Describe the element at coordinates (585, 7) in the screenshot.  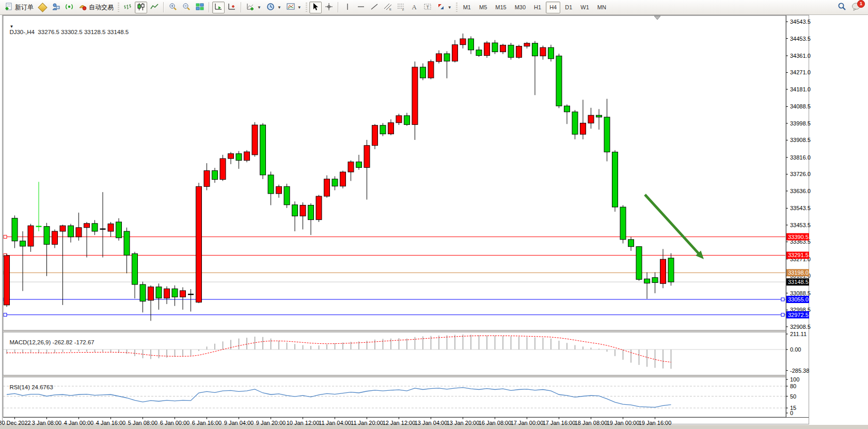
I see `timeframe-W1: W1` at that location.